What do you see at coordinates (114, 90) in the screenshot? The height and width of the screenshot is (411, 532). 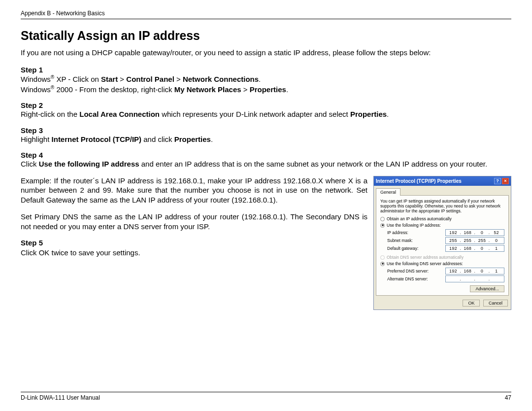 I see `text: 2000 - From the desktop, right-click` at bounding box center [114, 90].